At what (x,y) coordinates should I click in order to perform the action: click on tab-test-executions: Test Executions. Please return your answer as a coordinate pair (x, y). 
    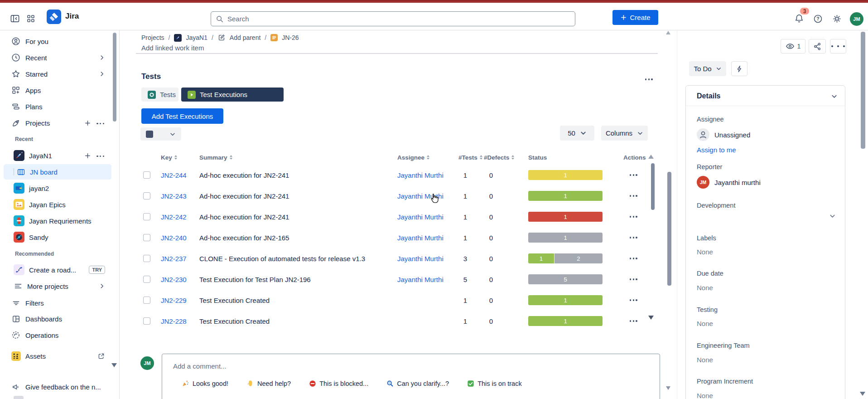
    Looking at the image, I should click on (232, 94).